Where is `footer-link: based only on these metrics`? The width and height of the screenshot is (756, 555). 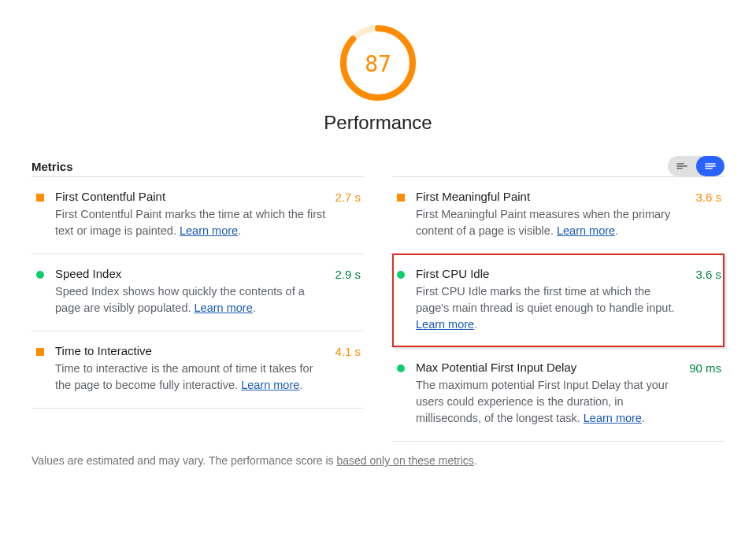 footer-link: based only on these metrics is located at coordinates (406, 461).